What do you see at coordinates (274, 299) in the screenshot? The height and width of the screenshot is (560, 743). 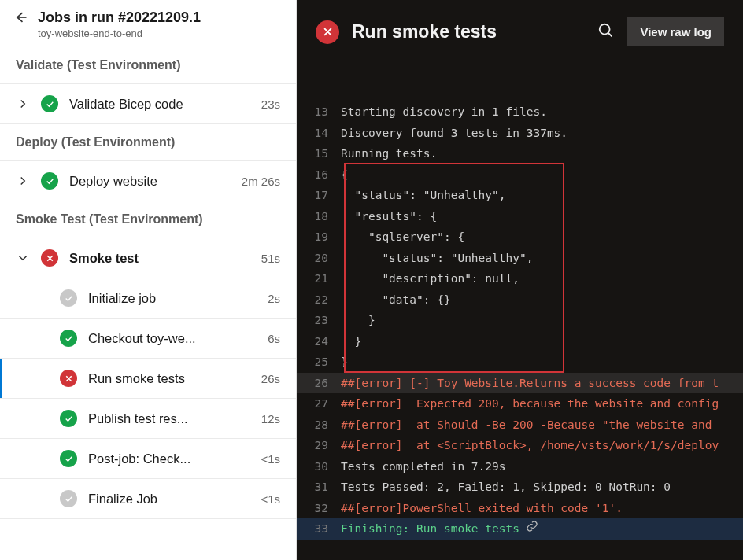 I see `step-duration: 2s` at bounding box center [274, 299].